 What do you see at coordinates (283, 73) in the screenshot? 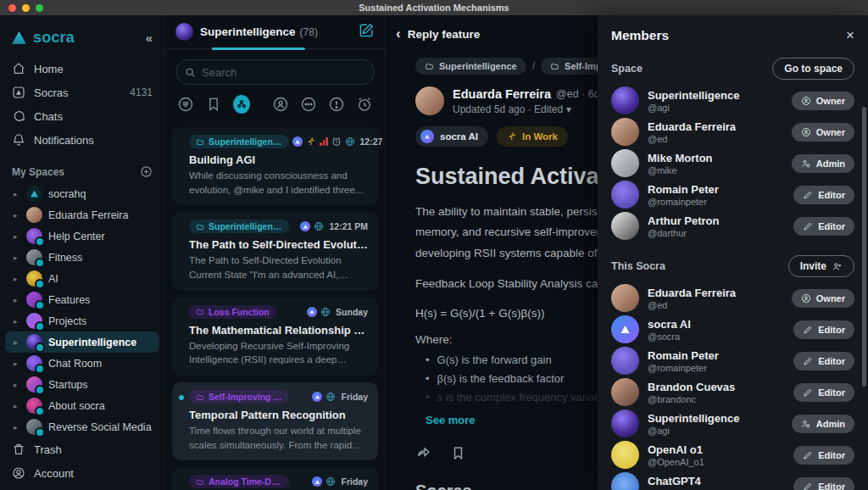
I see `search-input` at bounding box center [283, 73].